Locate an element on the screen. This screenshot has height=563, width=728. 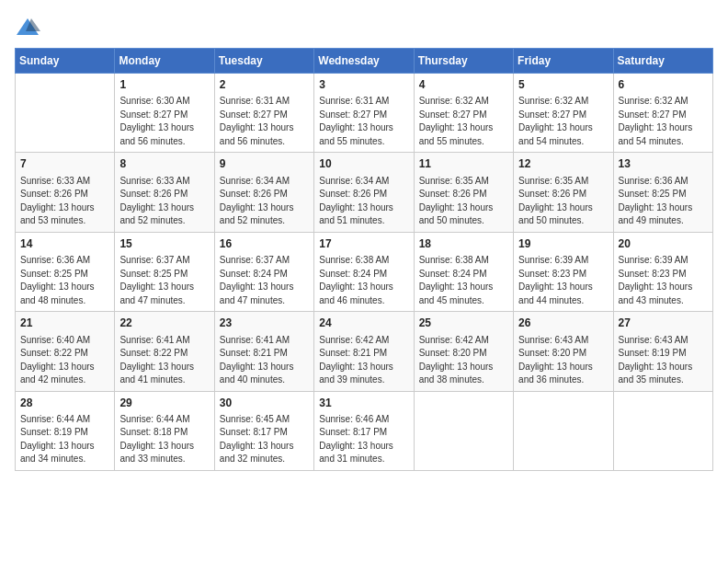
day-info: Sunrise: 6:41 AM Sunset: 8:21 PM Dayligh… is located at coordinates (265, 361).